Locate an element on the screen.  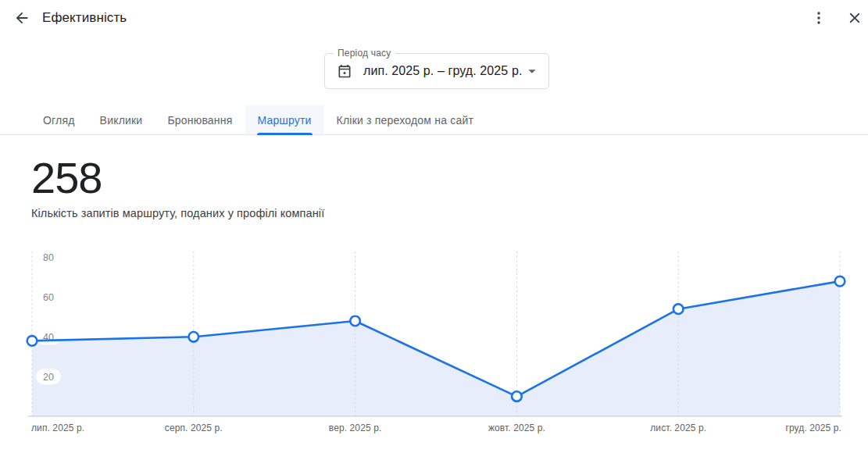
tab-directions: Маршрути is located at coordinates (284, 120).